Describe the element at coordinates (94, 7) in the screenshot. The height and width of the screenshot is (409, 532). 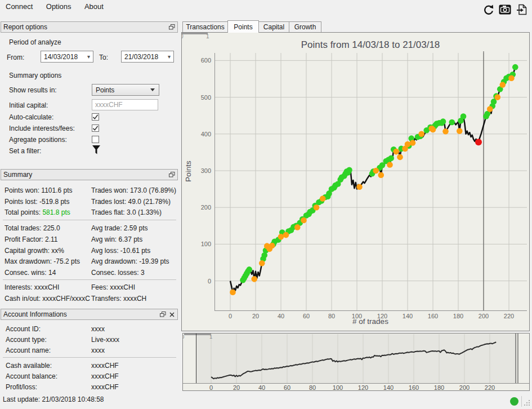
I see `menu-about: About` at that location.